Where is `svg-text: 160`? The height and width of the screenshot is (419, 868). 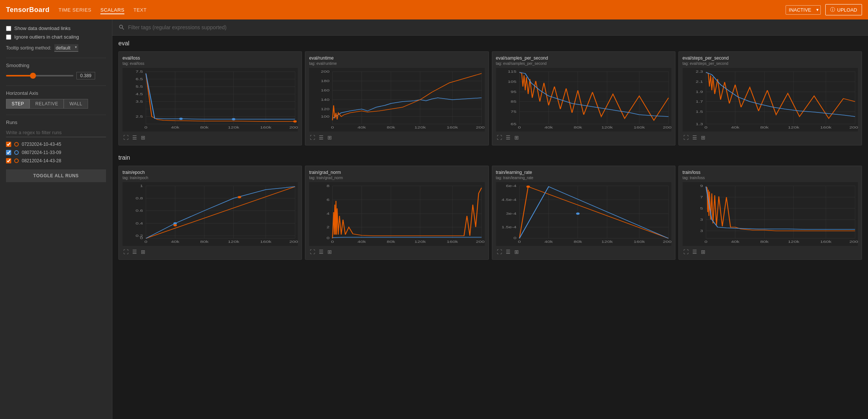 svg-text: 160 is located at coordinates (325, 90).